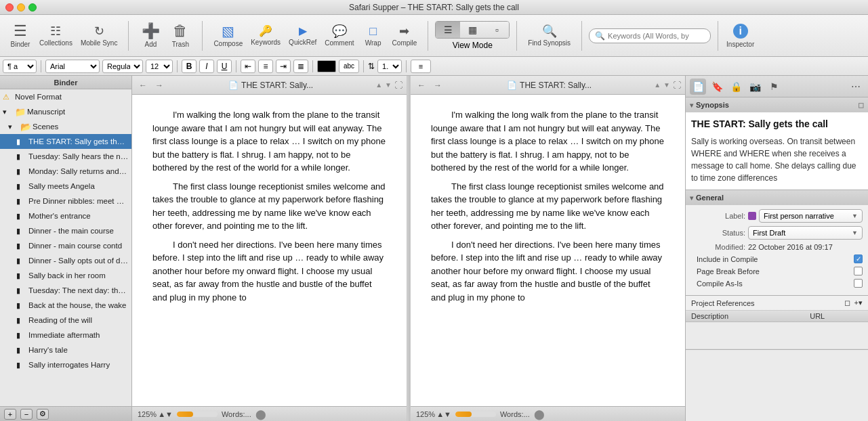  I want to click on binder-item-immediate-aftermath: ▮ Immediate aftermath, so click(66, 335).